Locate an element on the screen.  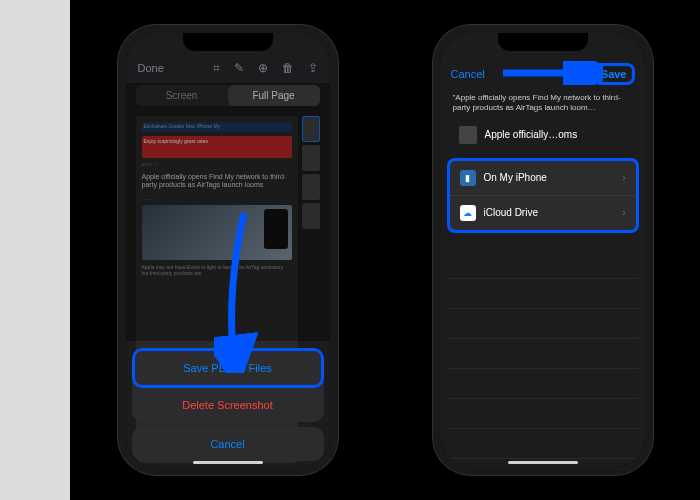
share-icon: ⇪ is located at coordinates (313, 68).